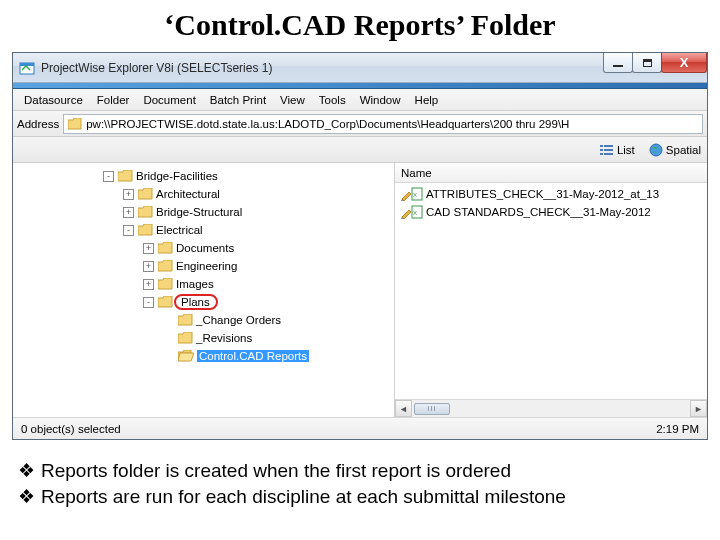  Describe the element at coordinates (276, 471) in the screenshot. I see `bullet-text: Reports folder is created when the first…` at that location.